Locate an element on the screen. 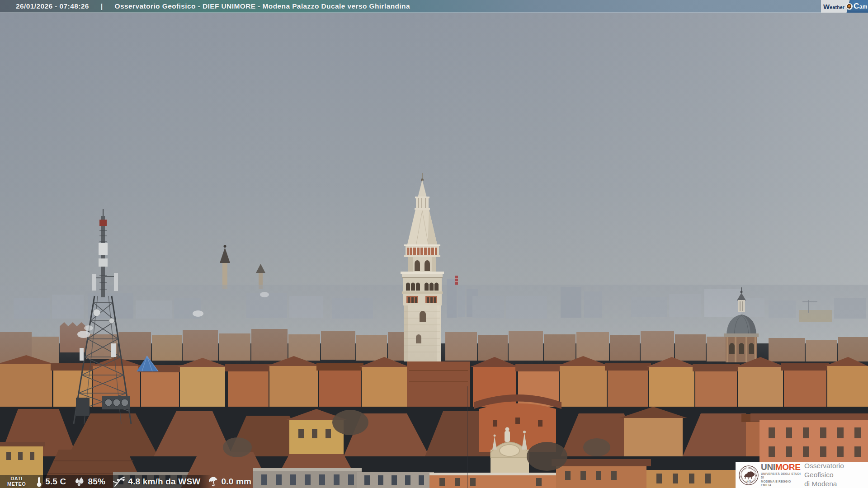 The width and height of the screenshot is (868, 488). temperature-value: 5.5 C is located at coordinates (56, 482).